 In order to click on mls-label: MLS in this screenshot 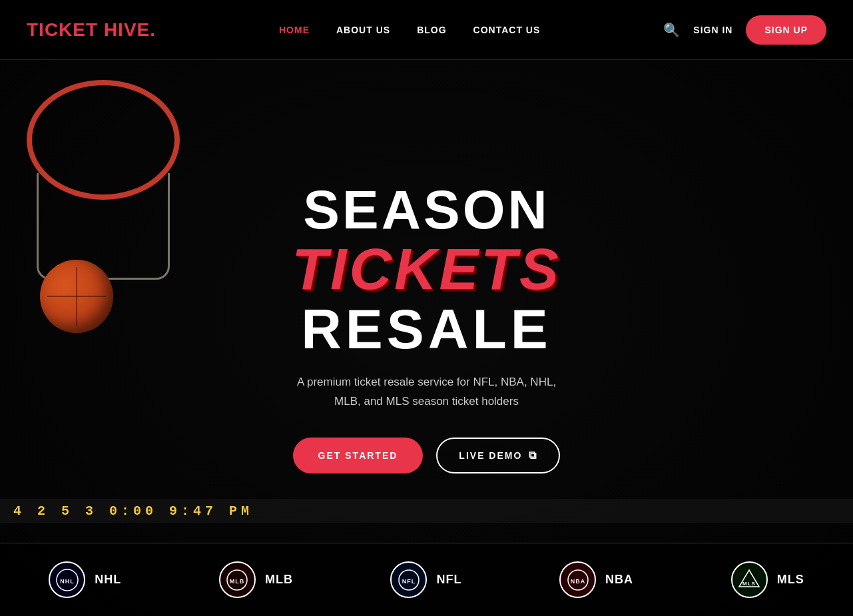, I will do `click(791, 579)`.